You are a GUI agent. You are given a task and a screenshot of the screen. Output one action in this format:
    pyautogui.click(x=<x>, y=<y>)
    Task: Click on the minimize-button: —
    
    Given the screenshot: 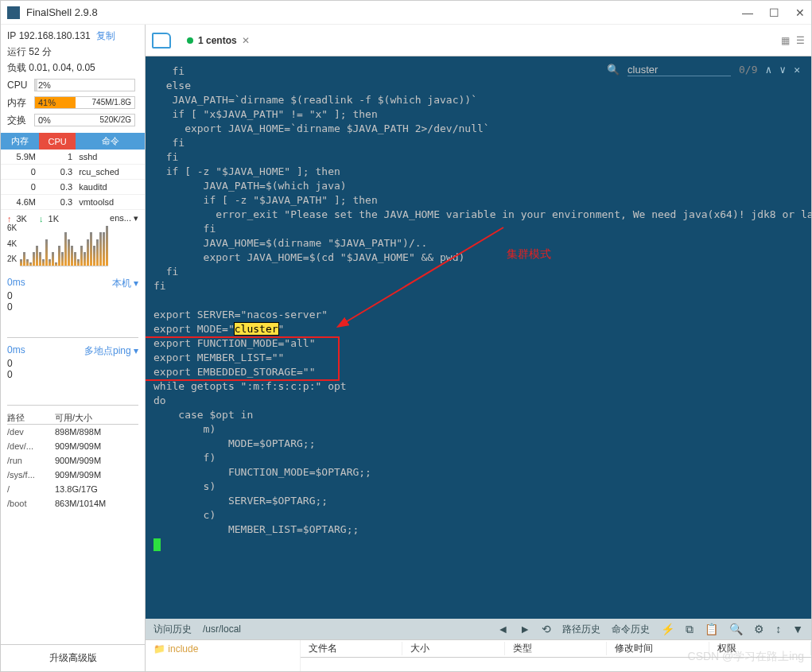 What is the action you would take?
    pyautogui.click(x=748, y=13)
    